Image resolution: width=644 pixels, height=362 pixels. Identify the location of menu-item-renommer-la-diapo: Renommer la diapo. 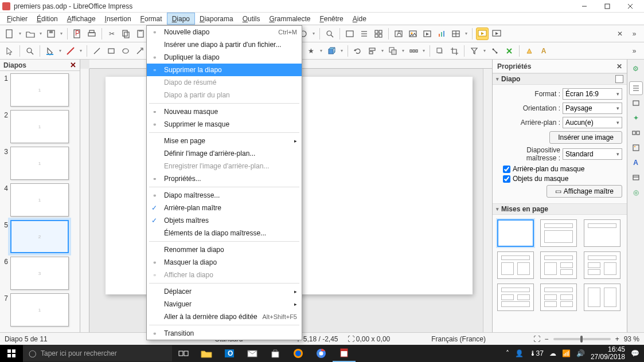
(224, 250).